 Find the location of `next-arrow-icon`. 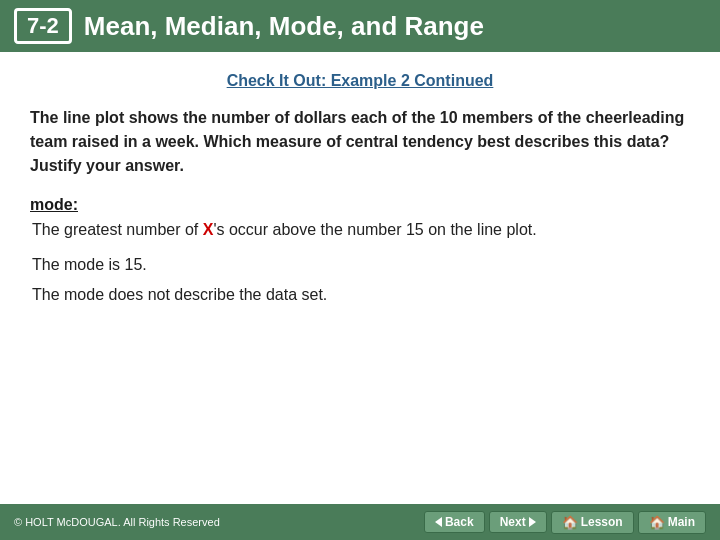

next-arrow-icon is located at coordinates (532, 522).